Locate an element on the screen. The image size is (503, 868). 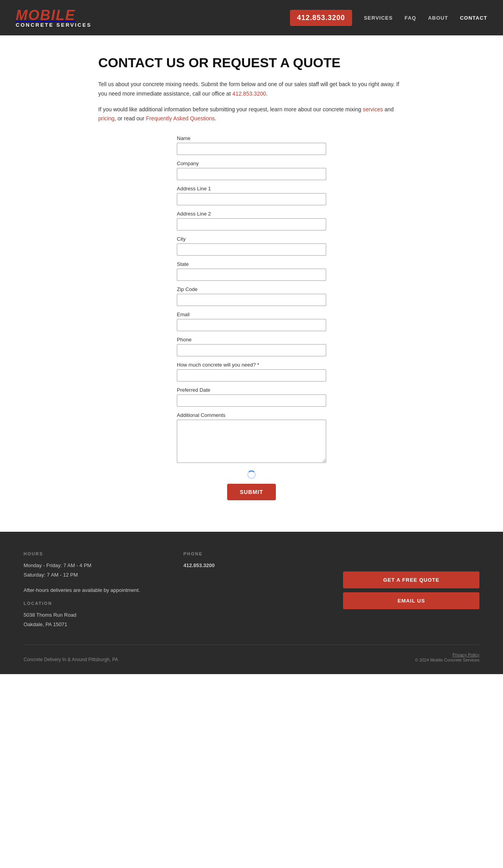
label-concrete: How much concrete will you need? * is located at coordinates (252, 365).